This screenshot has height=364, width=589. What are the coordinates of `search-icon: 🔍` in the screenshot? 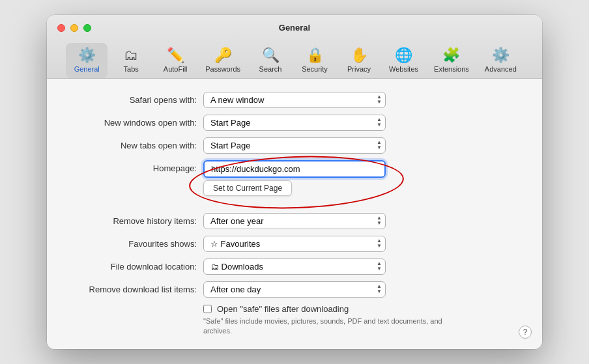 It's located at (271, 55).